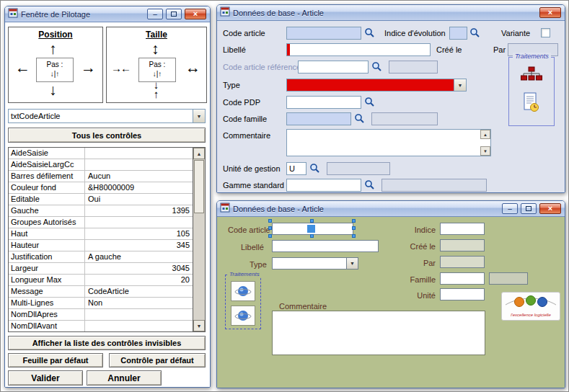 Image resolution: width=569 pixels, height=392 pixels. What do you see at coordinates (101, 211) in the screenshot?
I see `property-row: Gauche1395` at bounding box center [101, 211].